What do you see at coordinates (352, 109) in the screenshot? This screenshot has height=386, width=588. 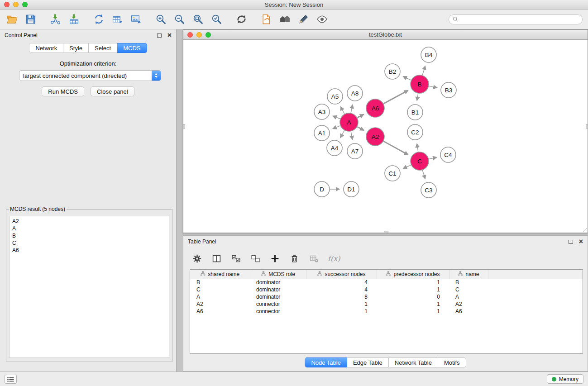 I see `edge-A-A8` at bounding box center [352, 109].